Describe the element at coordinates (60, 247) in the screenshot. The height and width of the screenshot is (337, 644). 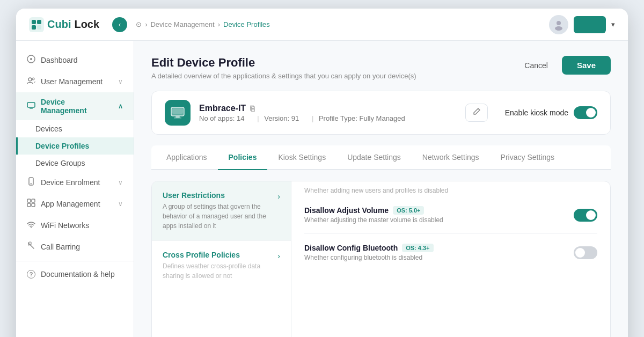
I see `sidebar-item-call-barring-label: Call Barring` at that location.